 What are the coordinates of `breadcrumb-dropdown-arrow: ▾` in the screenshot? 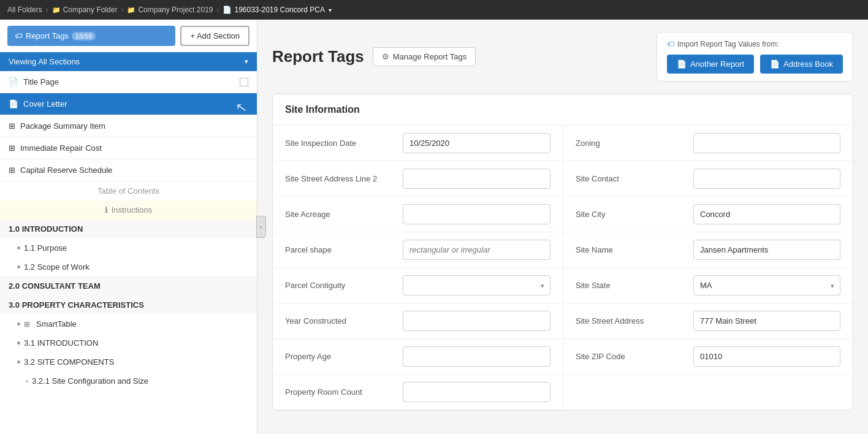 It's located at (330, 10).